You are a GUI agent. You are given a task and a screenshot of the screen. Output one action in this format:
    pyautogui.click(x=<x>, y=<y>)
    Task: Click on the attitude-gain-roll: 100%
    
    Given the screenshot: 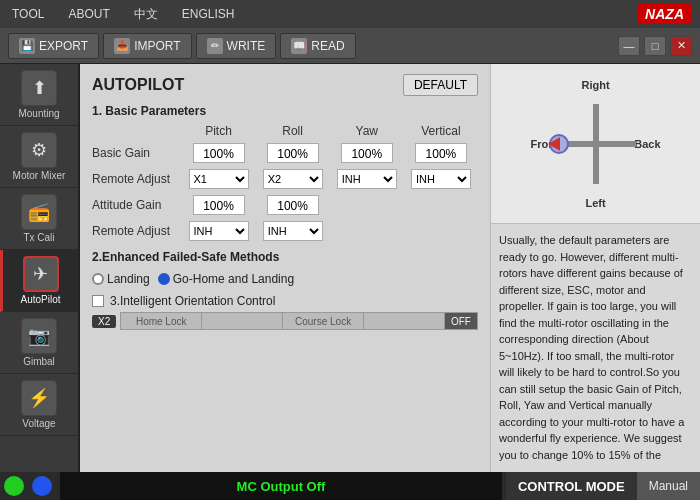 What is the action you would take?
    pyautogui.click(x=293, y=205)
    